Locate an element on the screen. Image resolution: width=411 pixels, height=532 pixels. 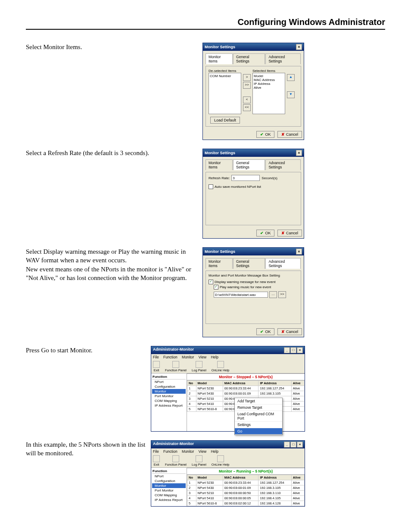
browse-button: >> is located at coordinates (282, 295).